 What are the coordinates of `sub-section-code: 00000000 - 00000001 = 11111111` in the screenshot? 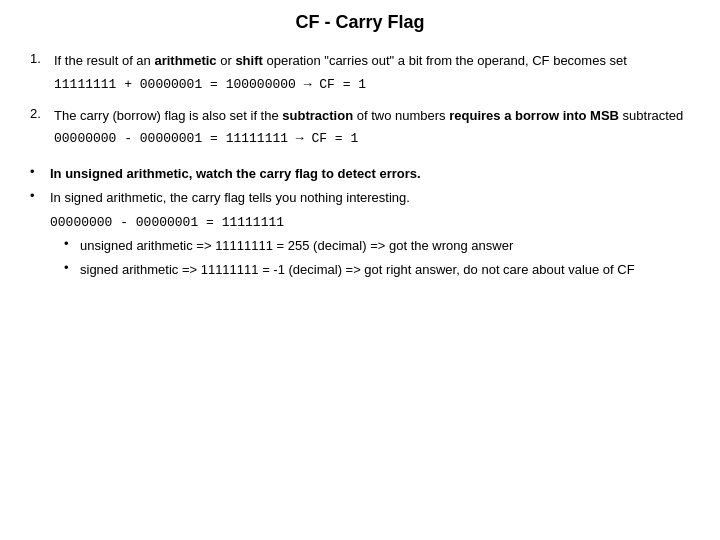 It's located at (370, 222).